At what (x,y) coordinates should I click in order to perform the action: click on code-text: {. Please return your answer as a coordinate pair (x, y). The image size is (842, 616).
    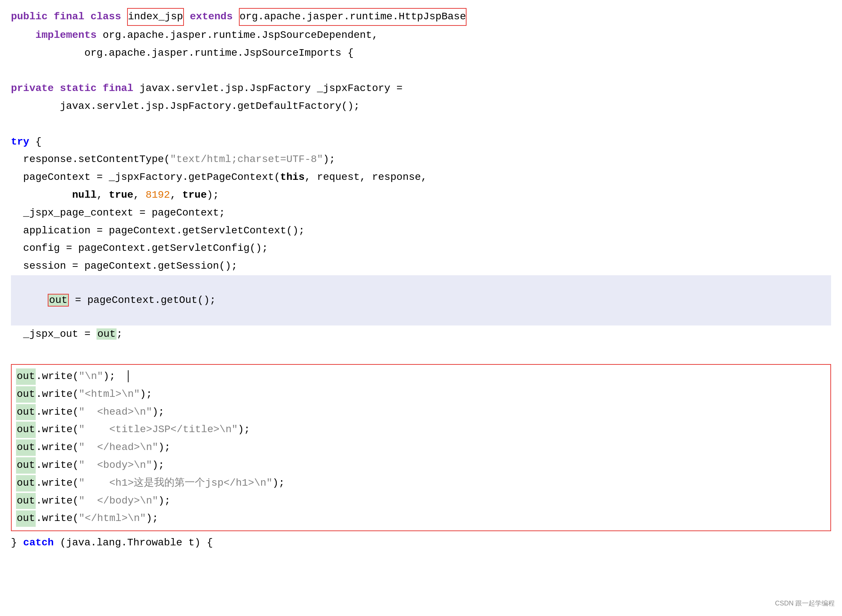
    Looking at the image, I should click on (35, 142).